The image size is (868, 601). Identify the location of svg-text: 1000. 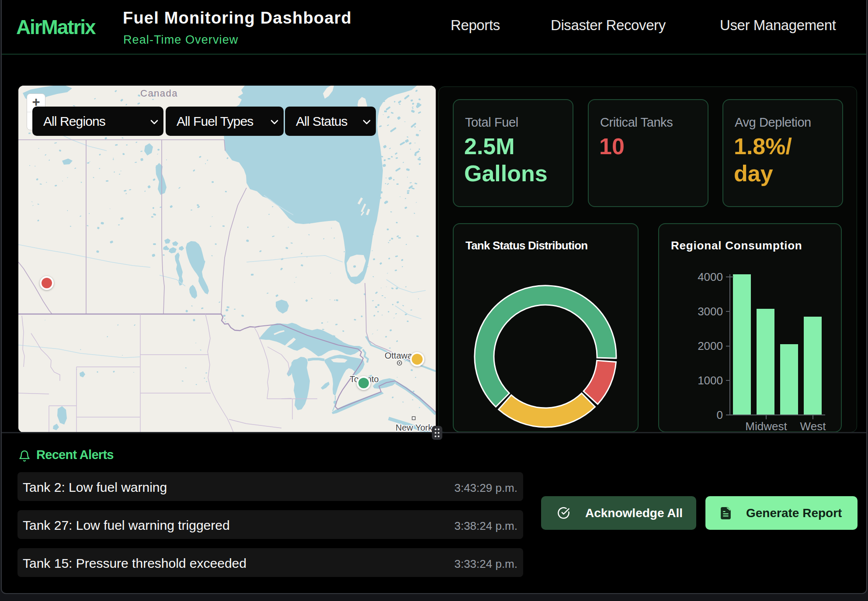
(710, 380).